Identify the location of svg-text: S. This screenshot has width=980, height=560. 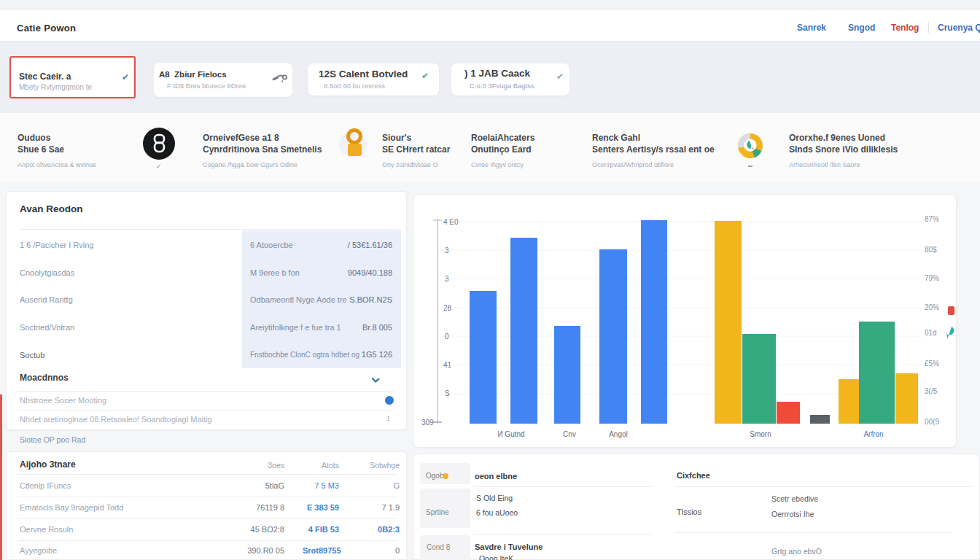
(448, 394).